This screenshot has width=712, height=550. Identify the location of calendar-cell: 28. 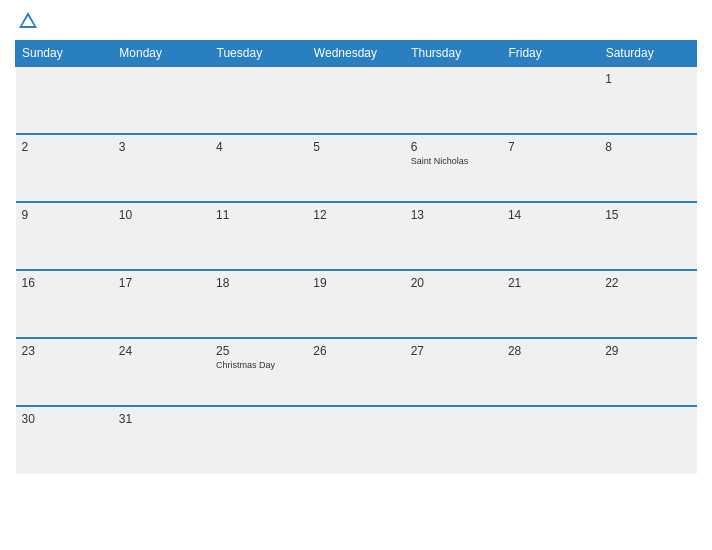
(550, 372).